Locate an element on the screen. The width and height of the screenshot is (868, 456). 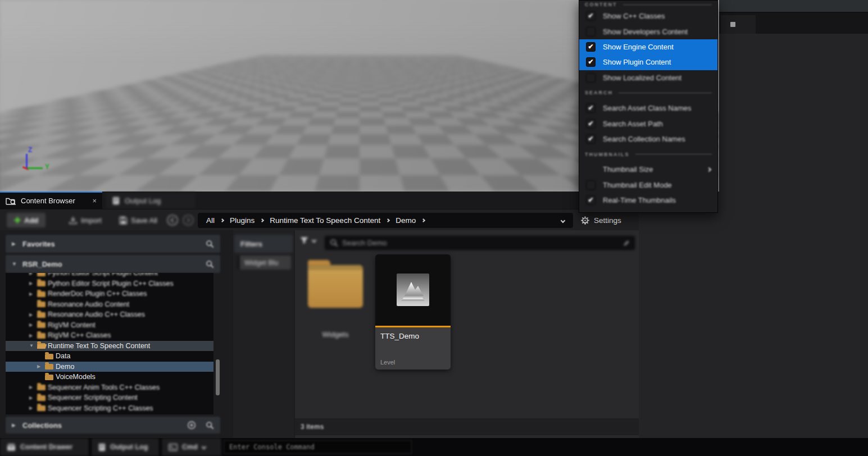
tree-item: ▶ Python Editor Script Plugin C++ Classe… is located at coordinates (110, 284).